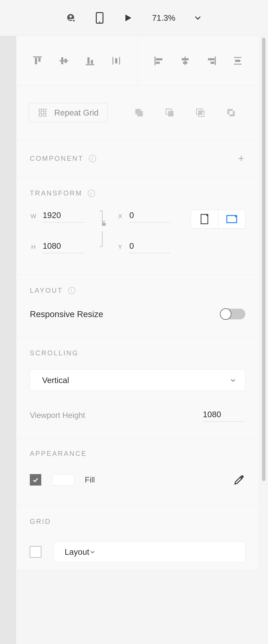 The width and height of the screenshot is (268, 644). Describe the element at coordinates (200, 112) in the screenshot. I see `boolean-intersect-button` at that location.